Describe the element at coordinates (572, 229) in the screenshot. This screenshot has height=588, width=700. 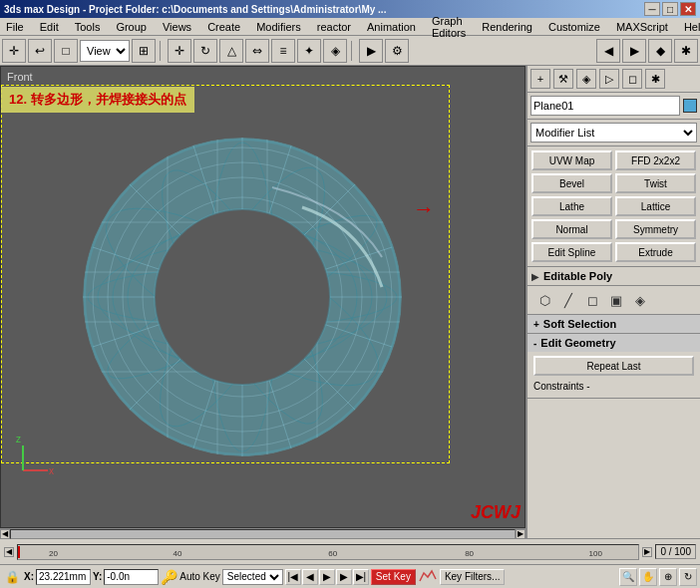
I see `normal-btn: Normal` at that location.